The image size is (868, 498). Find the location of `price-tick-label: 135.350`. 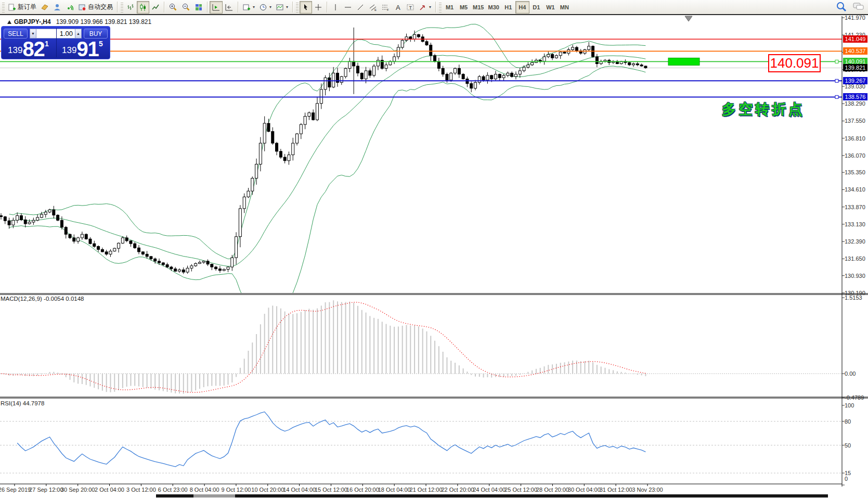

price-tick-label: 135.350 is located at coordinates (855, 172).